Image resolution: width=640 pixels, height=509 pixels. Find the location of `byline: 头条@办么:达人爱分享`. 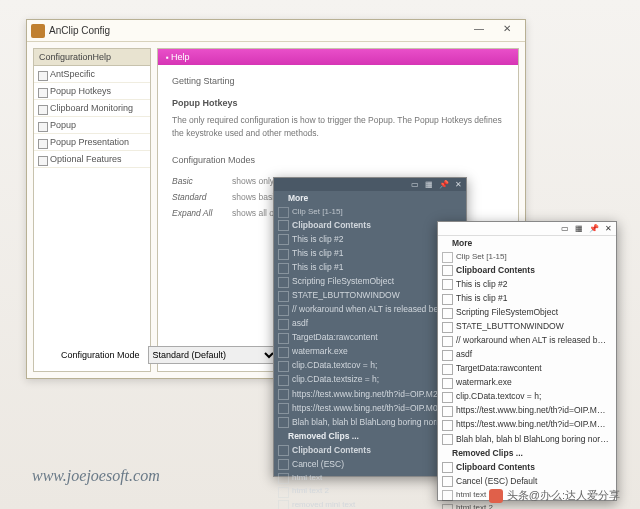

byline: 头条@办么:达人爱分享 is located at coordinates (554, 496).